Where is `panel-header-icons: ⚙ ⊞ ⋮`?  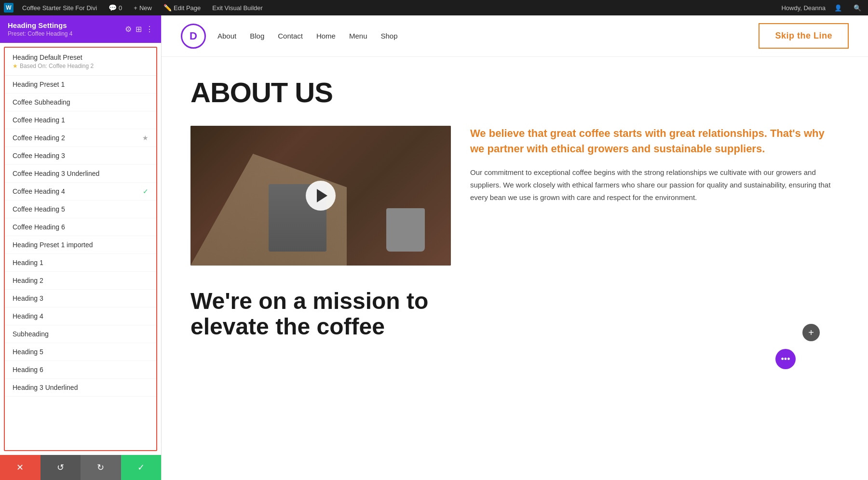 panel-header-icons: ⚙ ⊞ ⋮ is located at coordinates (139, 29).